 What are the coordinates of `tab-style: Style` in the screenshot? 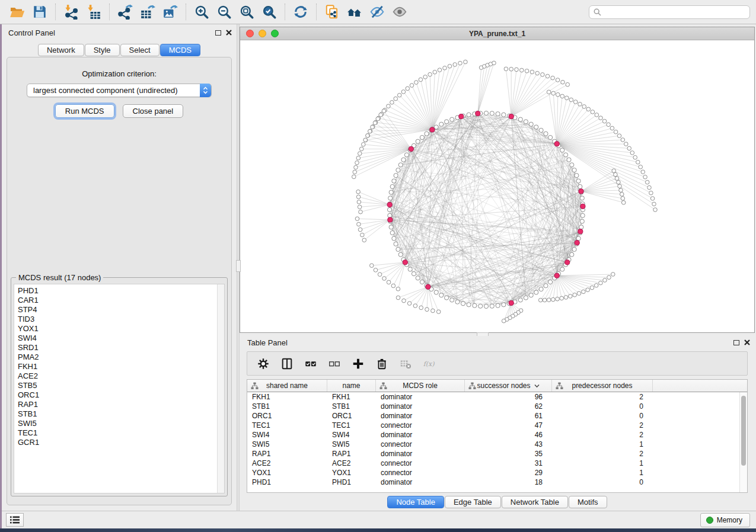 It's located at (102, 50).